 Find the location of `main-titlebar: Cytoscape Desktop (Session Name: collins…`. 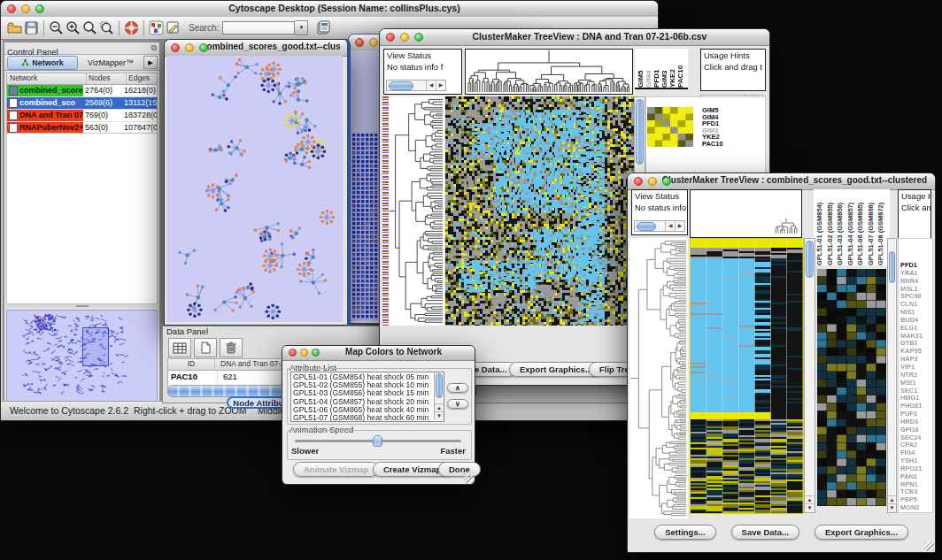

main-titlebar: Cytoscape Desktop (Session Name: collins… is located at coordinates (329, 9).